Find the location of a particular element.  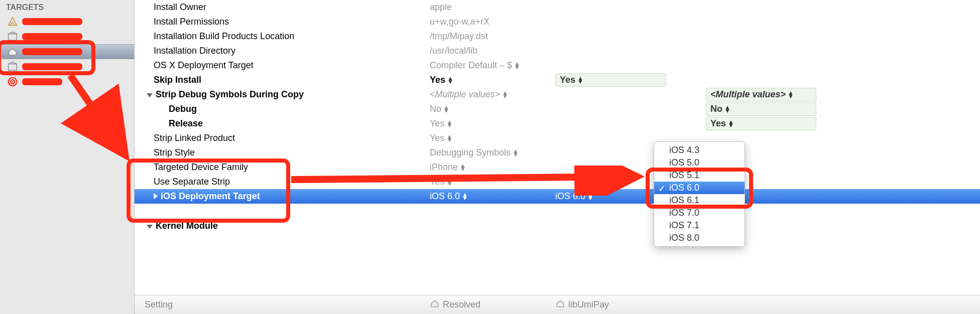

setting-skip-install: Skip Install Yes▲▼ Yes▲▼ is located at coordinates (557, 80).